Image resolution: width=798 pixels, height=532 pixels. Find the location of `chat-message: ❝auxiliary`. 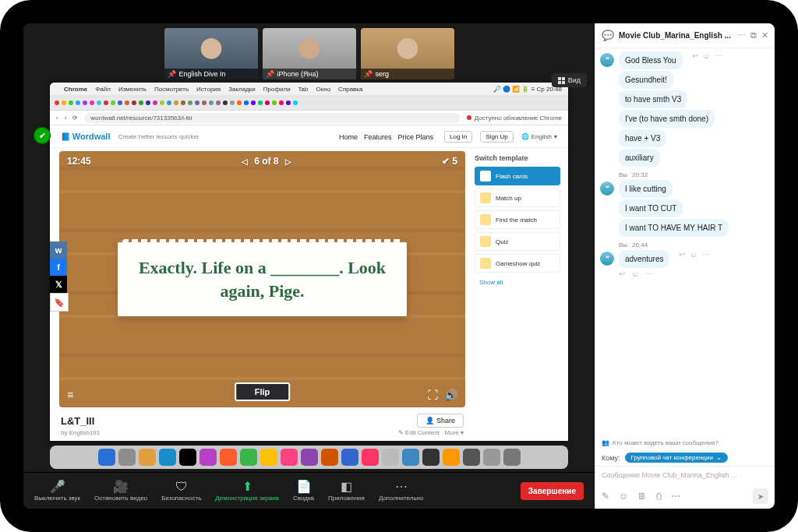

chat-message: ❝auxiliary is located at coordinates (684, 157).